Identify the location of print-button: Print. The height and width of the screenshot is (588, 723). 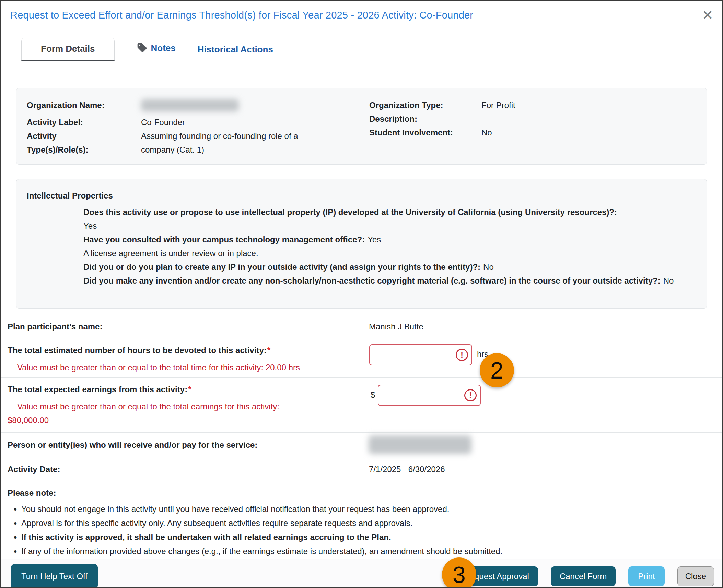
(646, 576).